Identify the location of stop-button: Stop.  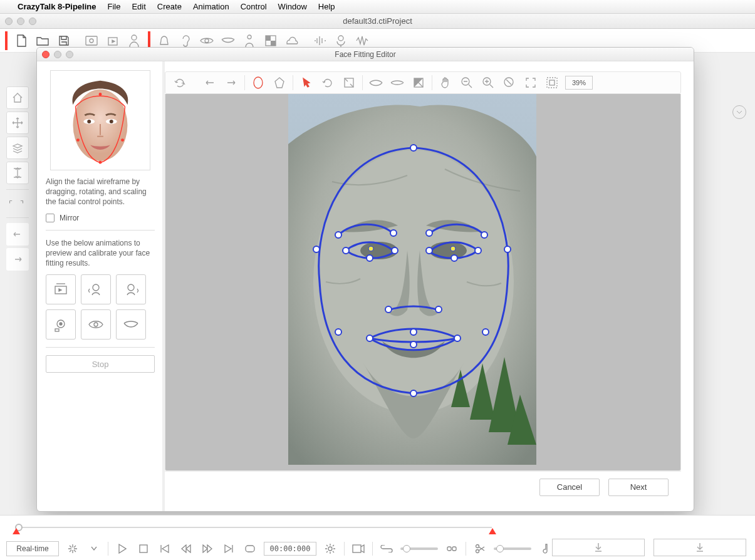
(100, 364).